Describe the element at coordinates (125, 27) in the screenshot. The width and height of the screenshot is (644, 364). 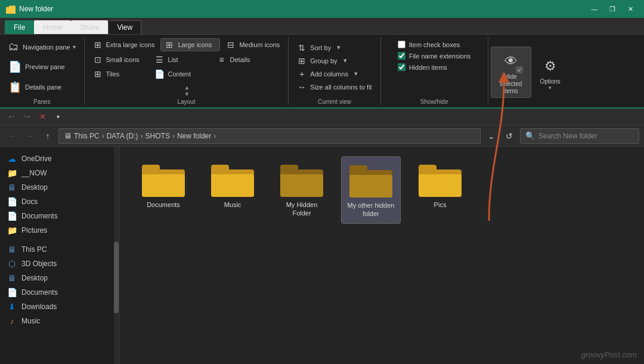
I see `tab-view: View` at that location.